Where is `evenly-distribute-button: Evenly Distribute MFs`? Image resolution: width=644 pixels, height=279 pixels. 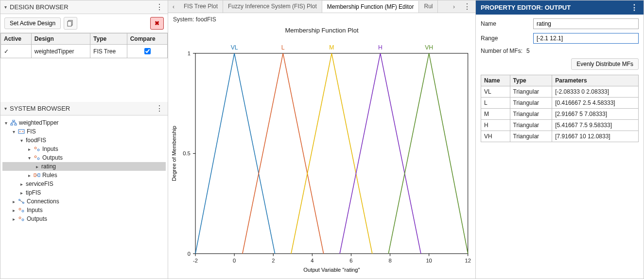
evenly-distribute-button: Evenly Distribute MFs is located at coordinates (605, 64).